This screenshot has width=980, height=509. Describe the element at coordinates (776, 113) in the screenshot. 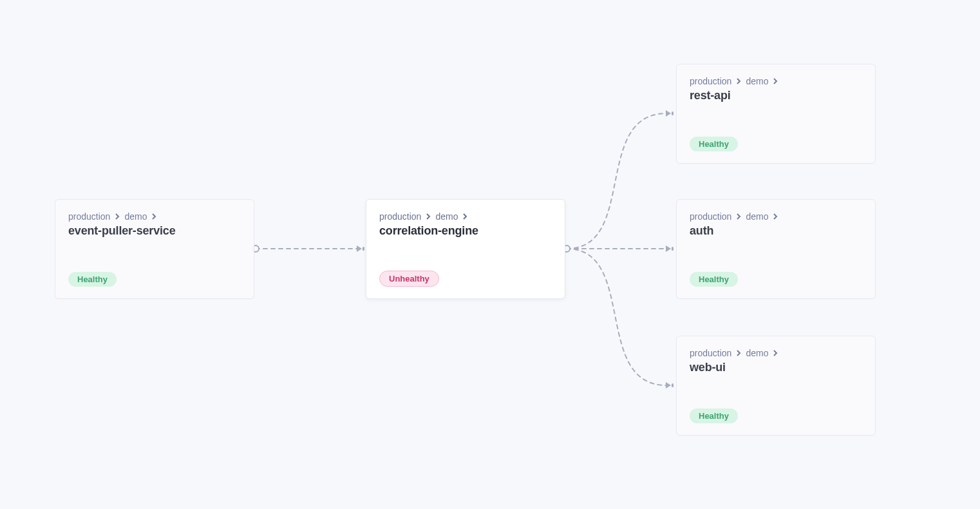

I see `node-rest-api: production demo rest-api Healthy` at that location.